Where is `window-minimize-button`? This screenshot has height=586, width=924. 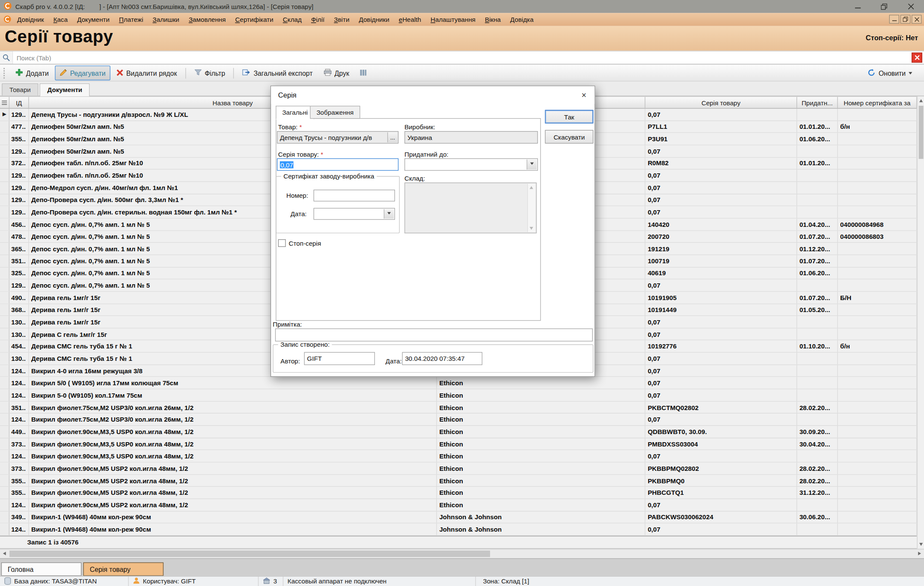
window-minimize-button is located at coordinates (858, 6).